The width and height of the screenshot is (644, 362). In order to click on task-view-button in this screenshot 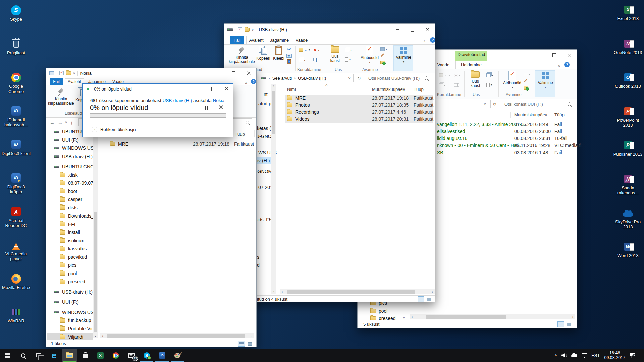, I will do `click(39, 355)`.